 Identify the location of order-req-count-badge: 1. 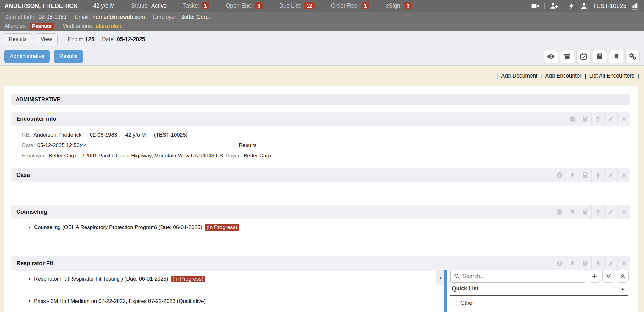
(365, 6).